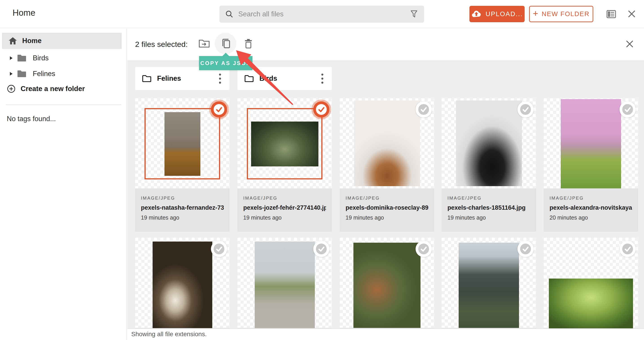 This screenshot has width=644, height=340. What do you see at coordinates (13, 41) in the screenshot?
I see `home-icon` at bounding box center [13, 41].